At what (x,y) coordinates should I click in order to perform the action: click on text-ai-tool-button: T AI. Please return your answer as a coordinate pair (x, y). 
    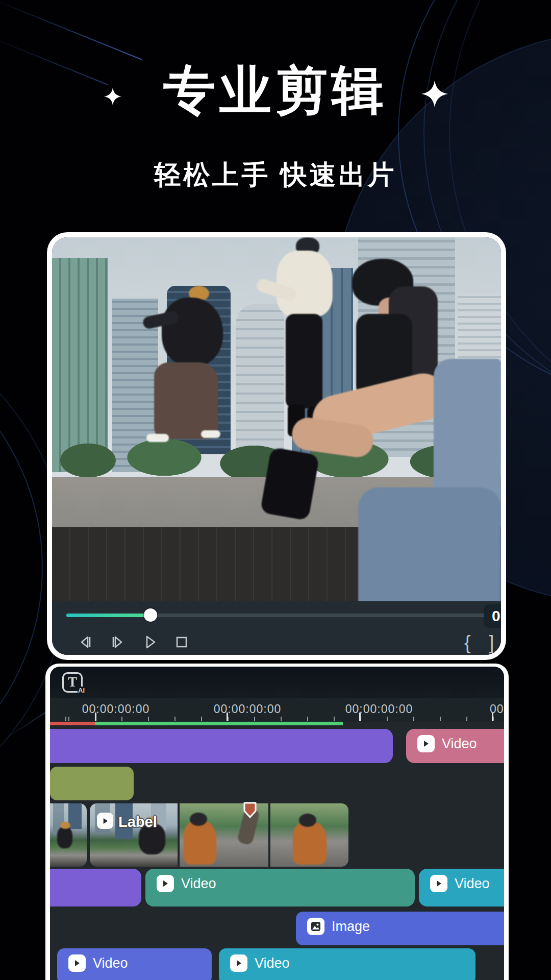
    Looking at the image, I should click on (72, 682).